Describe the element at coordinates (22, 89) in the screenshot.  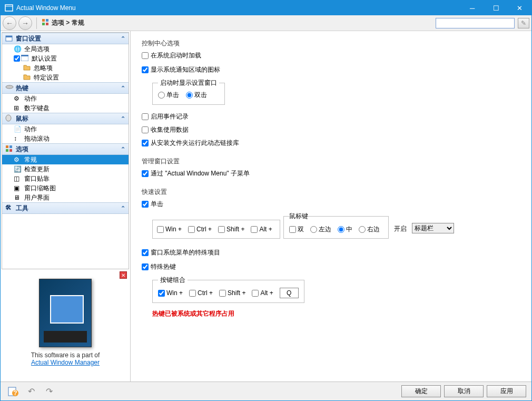
I see `section-label: 热键` at that location.